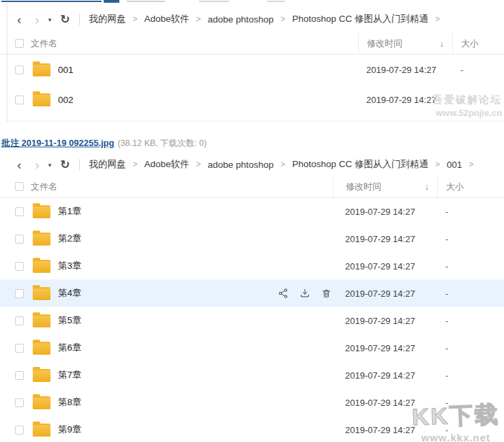 The width and height of the screenshot is (504, 442). I want to click on breadcrumb-item: Photoshop CC 修图从入门到精通, so click(360, 164).